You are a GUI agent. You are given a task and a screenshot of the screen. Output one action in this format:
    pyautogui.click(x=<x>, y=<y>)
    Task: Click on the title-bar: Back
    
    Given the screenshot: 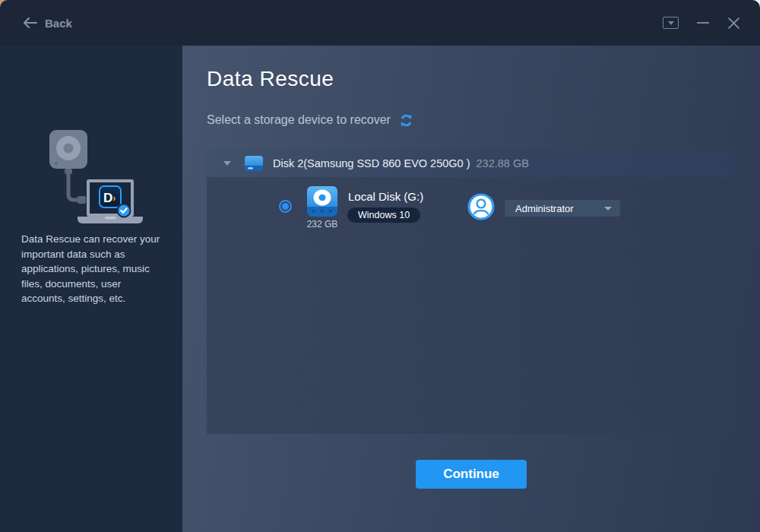 What is the action you would take?
    pyautogui.click(x=380, y=23)
    